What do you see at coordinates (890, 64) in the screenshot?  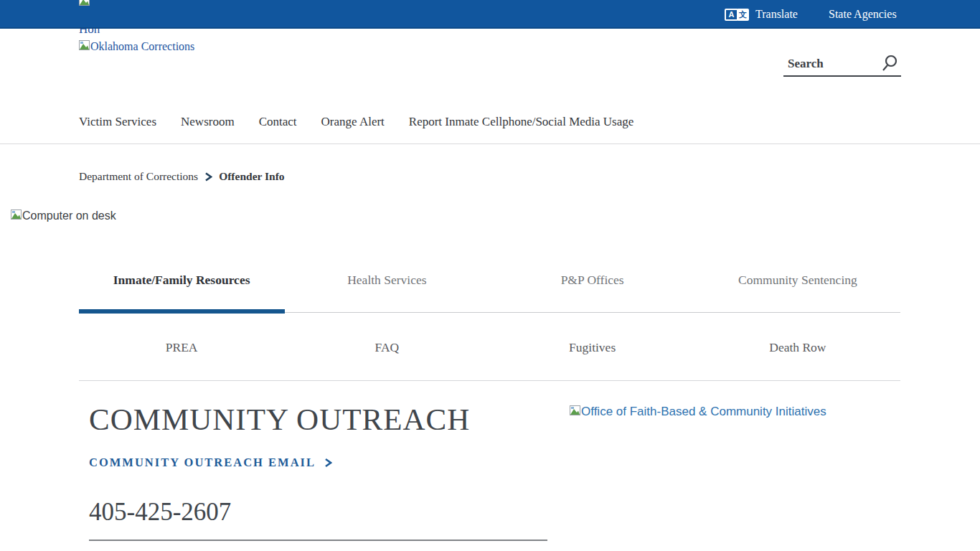 I see `search-button` at bounding box center [890, 64].